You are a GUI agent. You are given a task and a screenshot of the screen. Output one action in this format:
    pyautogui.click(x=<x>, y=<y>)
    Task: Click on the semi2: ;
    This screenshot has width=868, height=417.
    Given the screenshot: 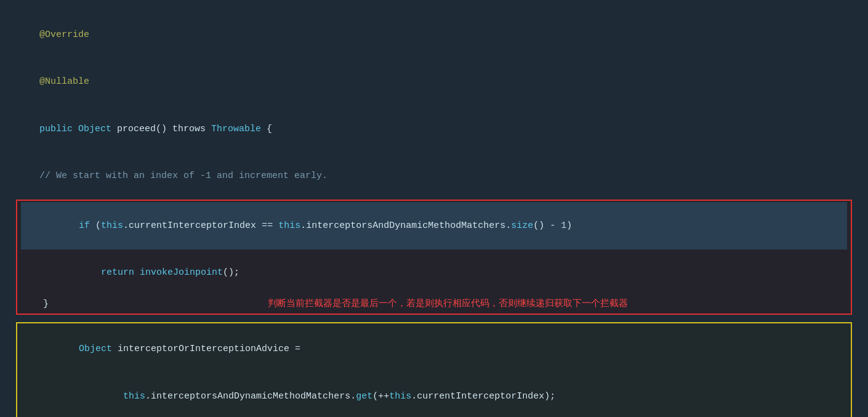 What is the action you would take?
    pyautogui.click(x=553, y=397)
    